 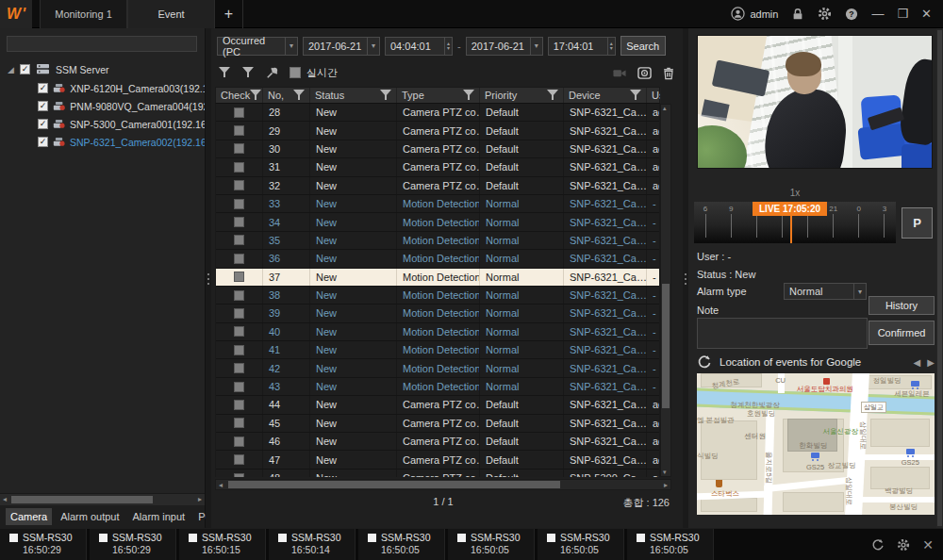 I want to click on tab-camera: Camera, so click(x=28, y=517).